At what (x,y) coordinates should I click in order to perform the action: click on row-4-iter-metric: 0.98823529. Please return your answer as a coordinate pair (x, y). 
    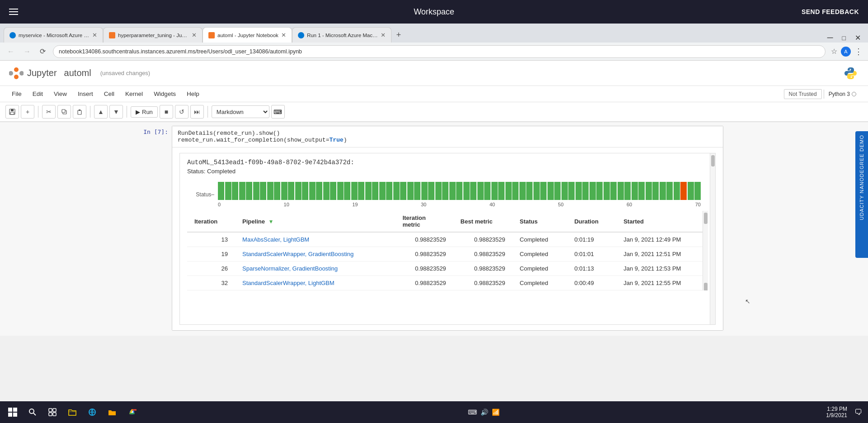
    Looking at the image, I should click on (424, 283).